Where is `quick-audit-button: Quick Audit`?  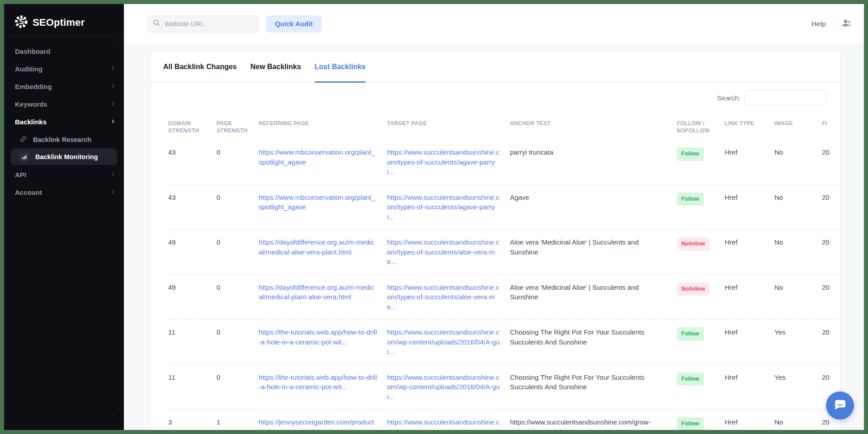
quick-audit-button: Quick Audit is located at coordinates (294, 24).